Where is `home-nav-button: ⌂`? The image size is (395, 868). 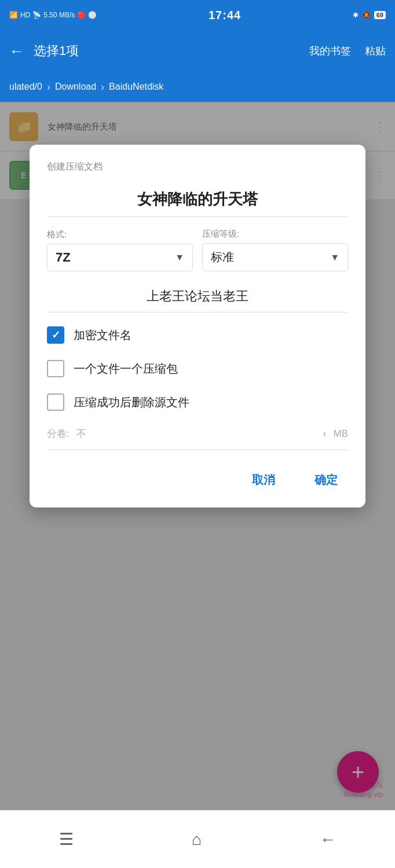 home-nav-button: ⌂ is located at coordinates (197, 840).